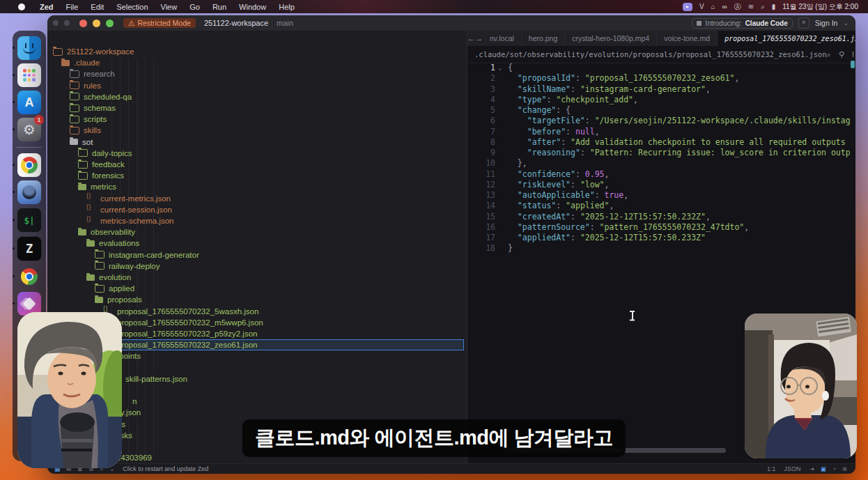  Describe the element at coordinates (169, 7) in the screenshot. I see `menu-view: View` at that location.